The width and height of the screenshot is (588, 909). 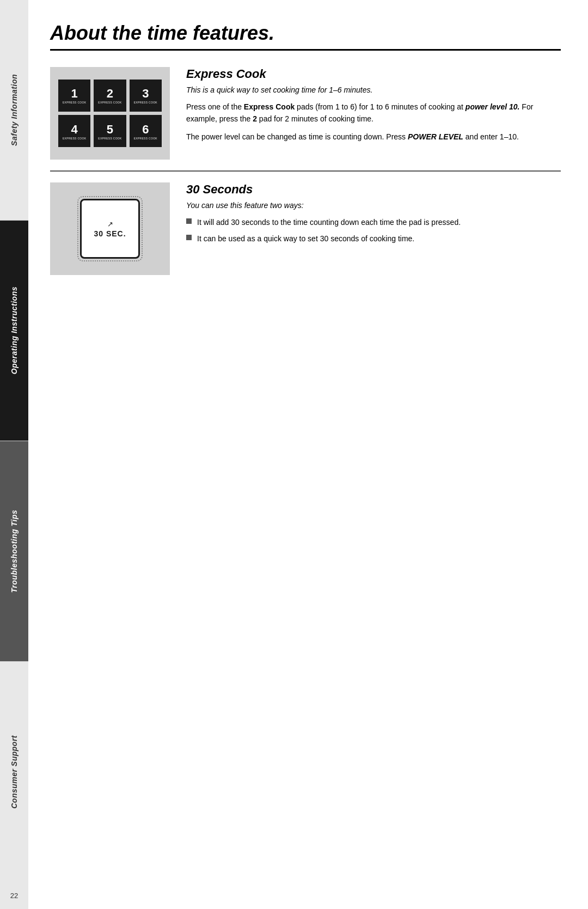 I want to click on express-cook-heading: Express Cook, so click(x=373, y=74).